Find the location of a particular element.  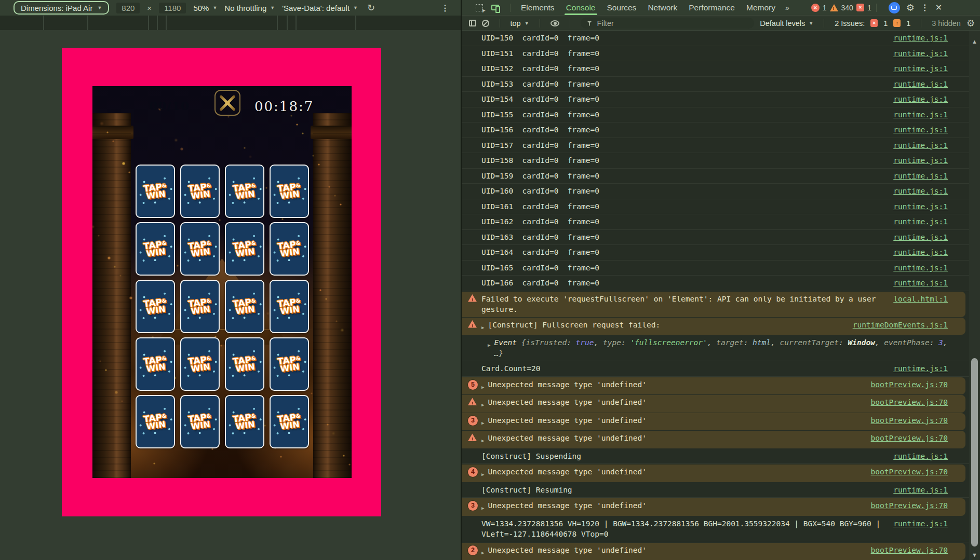

zoom-select: 50% ▼ is located at coordinates (205, 8).